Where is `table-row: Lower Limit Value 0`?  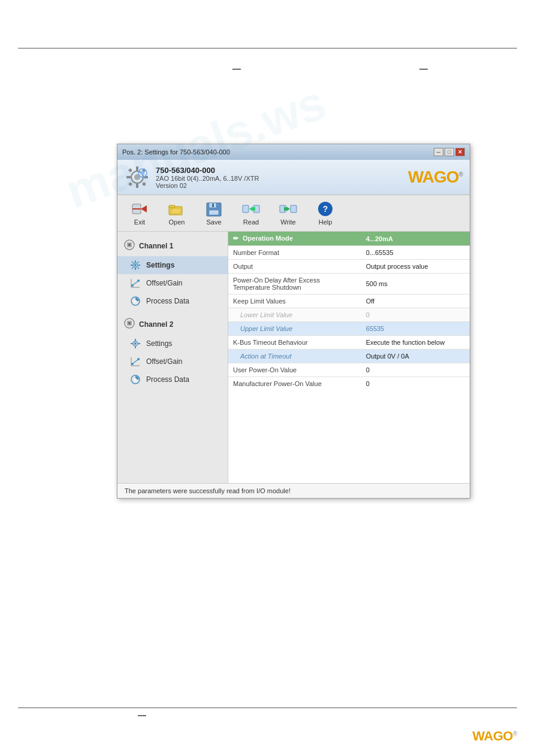 table-row: Lower Limit Value 0 is located at coordinates (349, 315).